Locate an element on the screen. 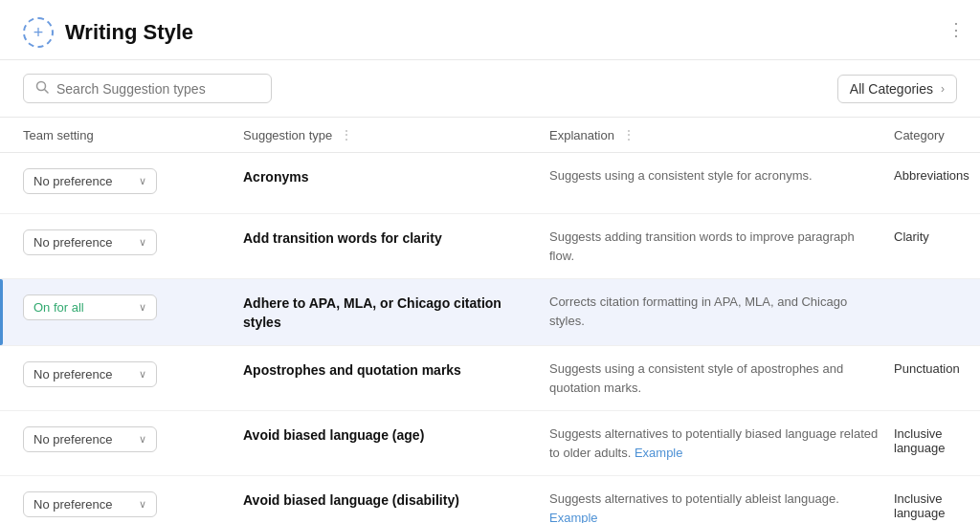 Image resolution: width=980 pixels, height=523 pixels. category-cell: Punctuation is located at coordinates (926, 367).